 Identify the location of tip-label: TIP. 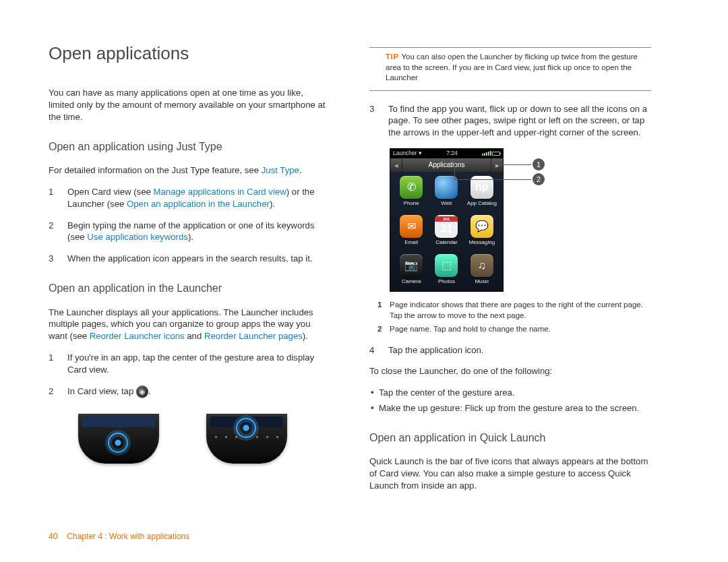
(392, 57).